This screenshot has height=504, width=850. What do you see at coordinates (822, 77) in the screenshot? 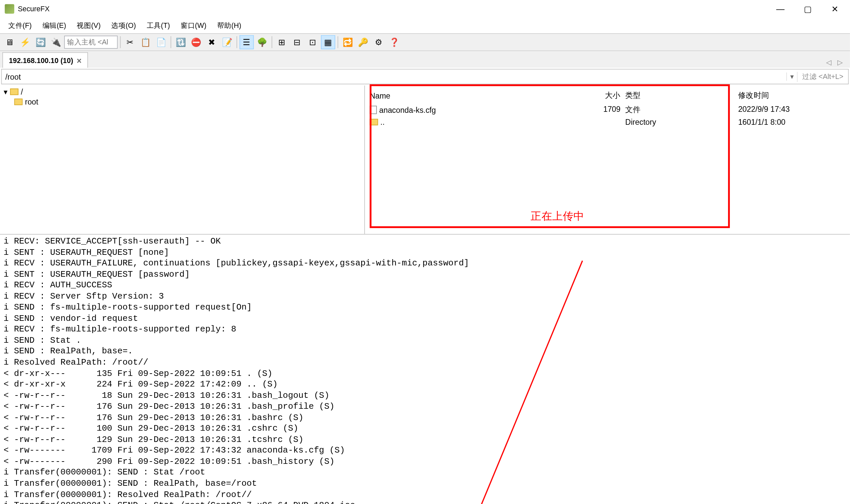
I see `filter-hint: 过滤 <Alt+L>` at bounding box center [822, 77].